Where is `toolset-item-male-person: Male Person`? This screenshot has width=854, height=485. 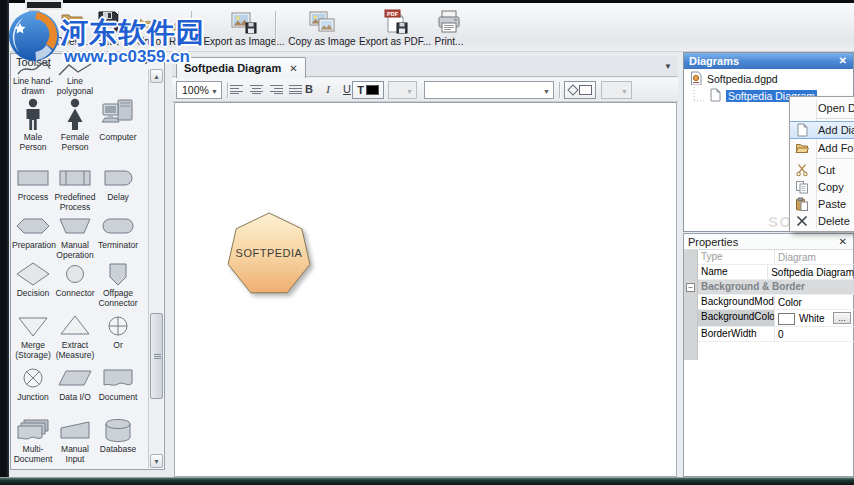
toolset-item-male-person: Male Person is located at coordinates (33, 125).